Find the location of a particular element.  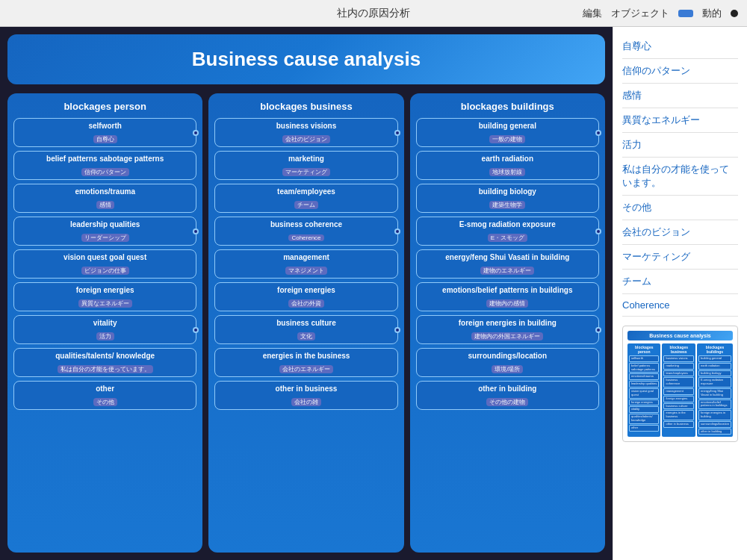

item-en-label: marketing is located at coordinates (306, 158).